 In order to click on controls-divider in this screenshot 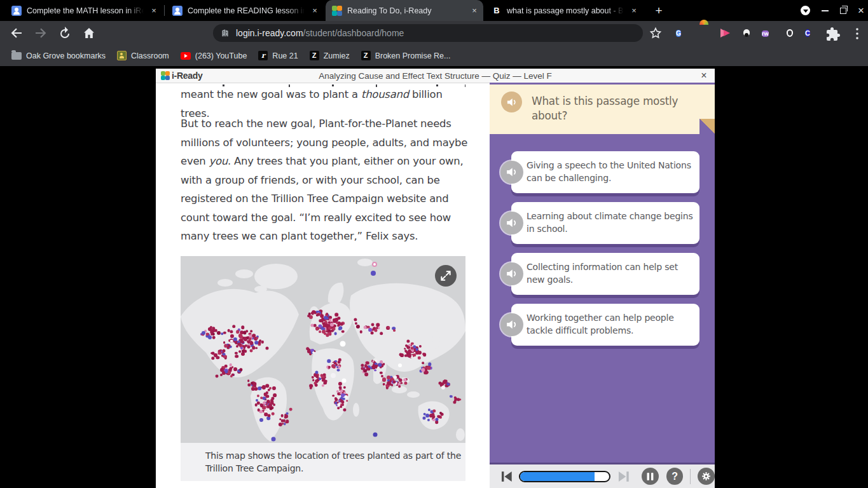, I will do `click(691, 477)`.